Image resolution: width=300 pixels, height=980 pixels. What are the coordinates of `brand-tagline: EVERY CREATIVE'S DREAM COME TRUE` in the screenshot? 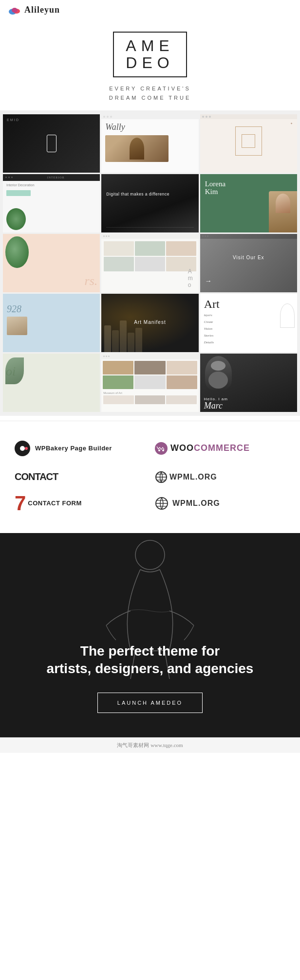 It's located at (150, 93).